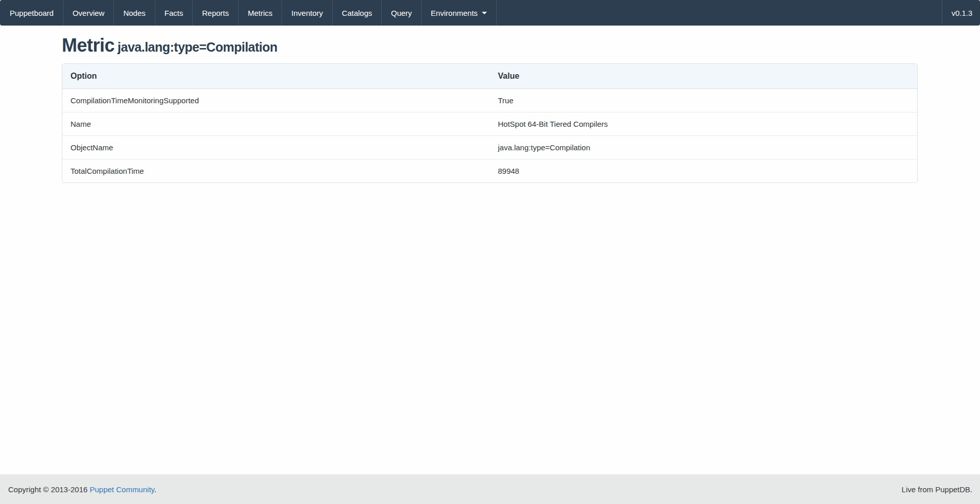 This screenshot has height=504, width=980. I want to click on value-cell: HotSpot 64-Bit Tiered Compilers, so click(704, 124).